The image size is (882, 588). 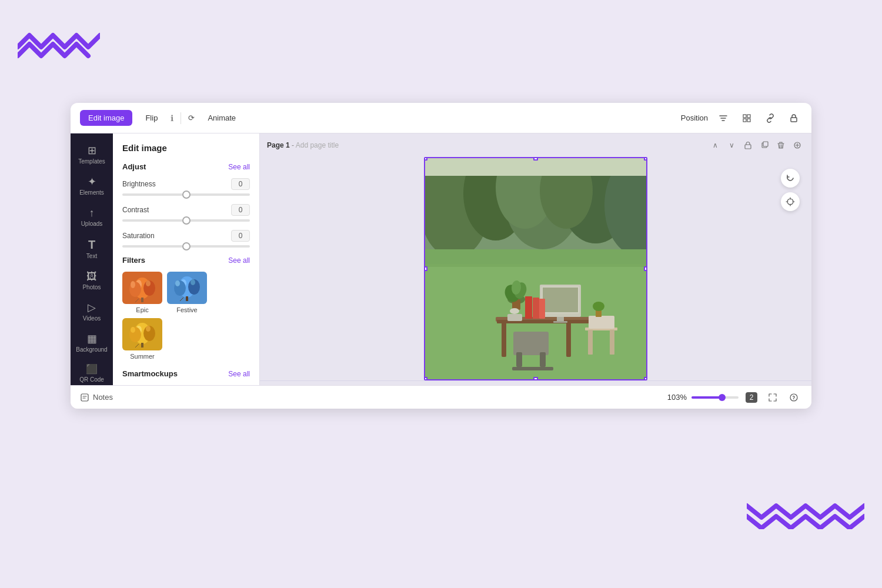 I want to click on saturation-label: Saturation, so click(x=139, y=236).